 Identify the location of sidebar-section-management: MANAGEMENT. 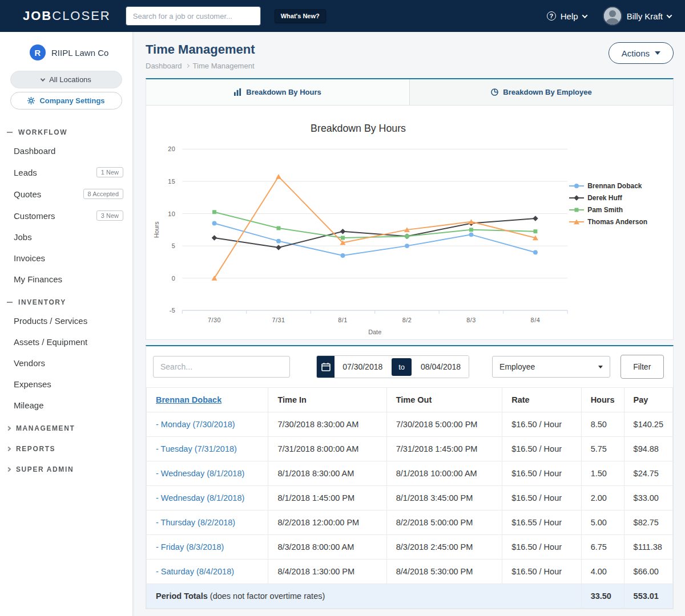
(66, 426).